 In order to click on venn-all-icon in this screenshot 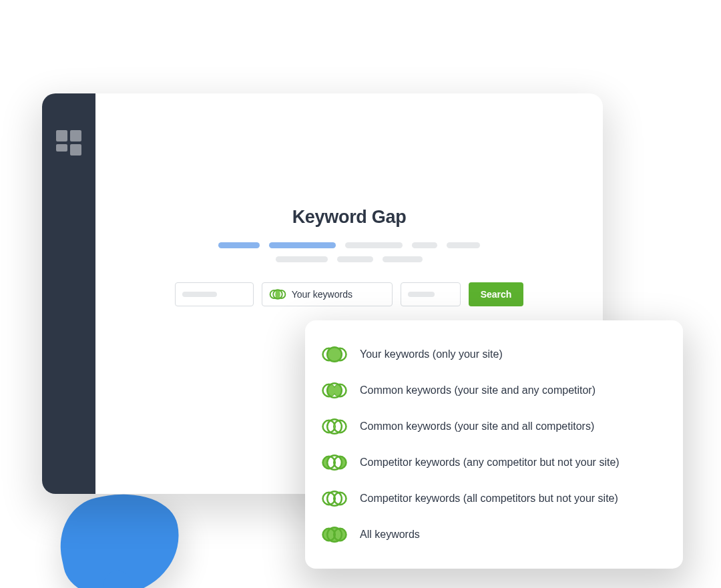, I will do `click(334, 535)`.